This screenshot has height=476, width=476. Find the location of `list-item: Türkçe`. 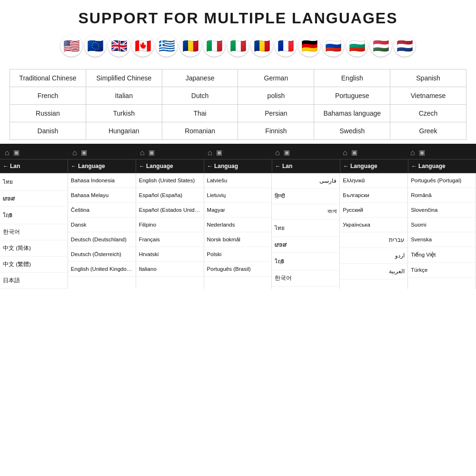

list-item: Türkçe is located at coordinates (442, 270).